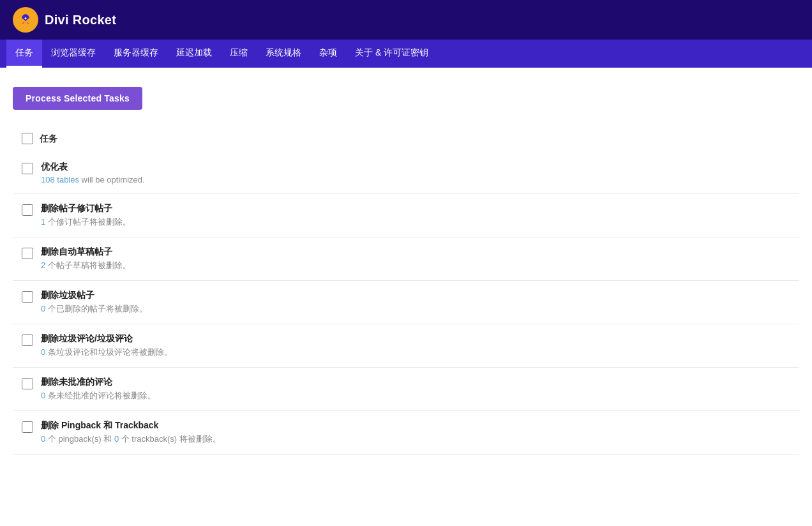 The width and height of the screenshot is (812, 526). What do you see at coordinates (416, 346) in the screenshot?
I see `task-content-4: 删除垃圾评论/垃圾评论 0 条垃圾评论和垃圾评论将被删除。` at bounding box center [416, 346].